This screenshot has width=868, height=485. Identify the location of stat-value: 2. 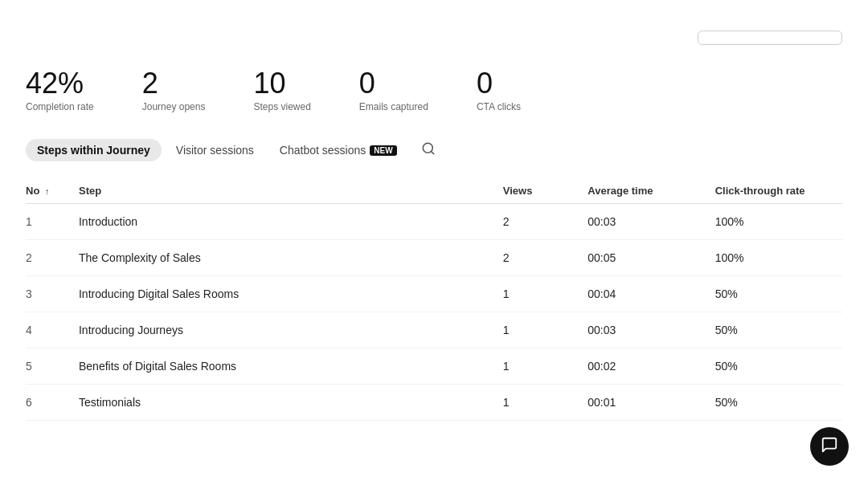
(174, 84).